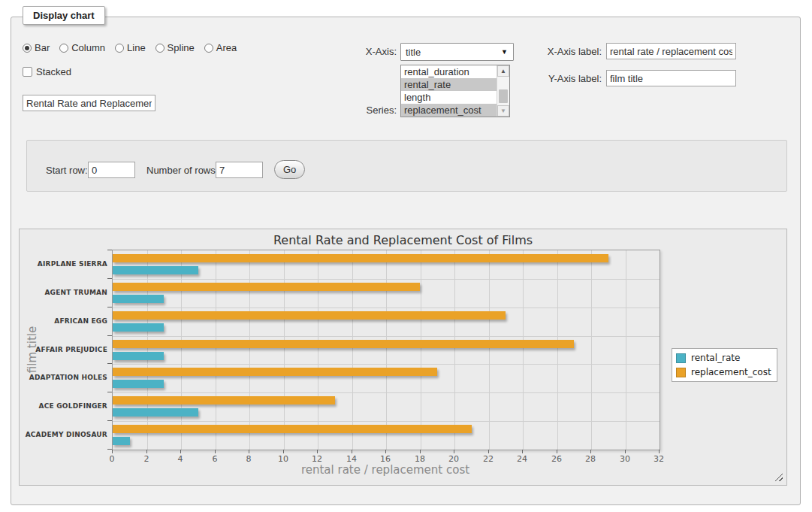 This screenshot has width=812, height=512. Describe the element at coordinates (83, 48) in the screenshot. I see `chart-type-radio-column: Column` at that location.